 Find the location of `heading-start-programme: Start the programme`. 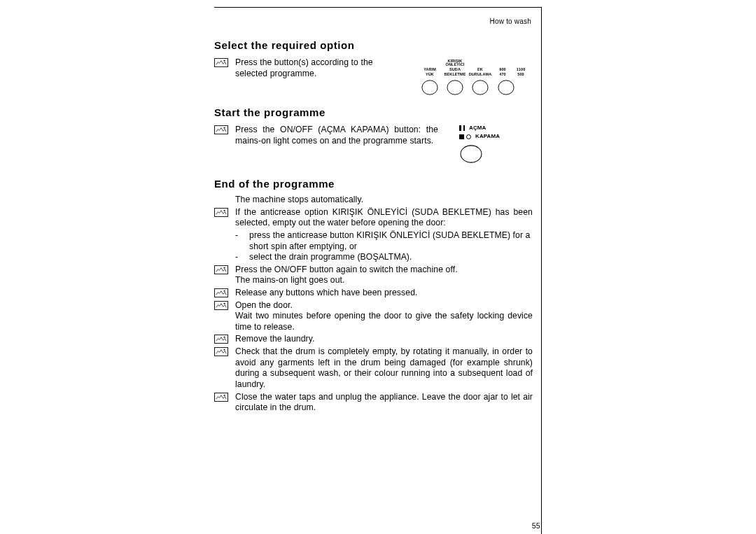

heading-start-programme: Start the programme is located at coordinates (374, 112).